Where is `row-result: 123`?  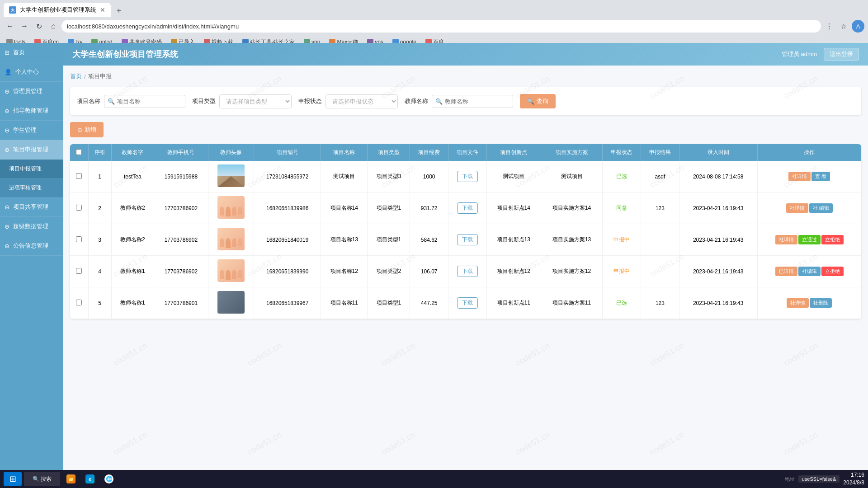 row-result: 123 is located at coordinates (660, 303).